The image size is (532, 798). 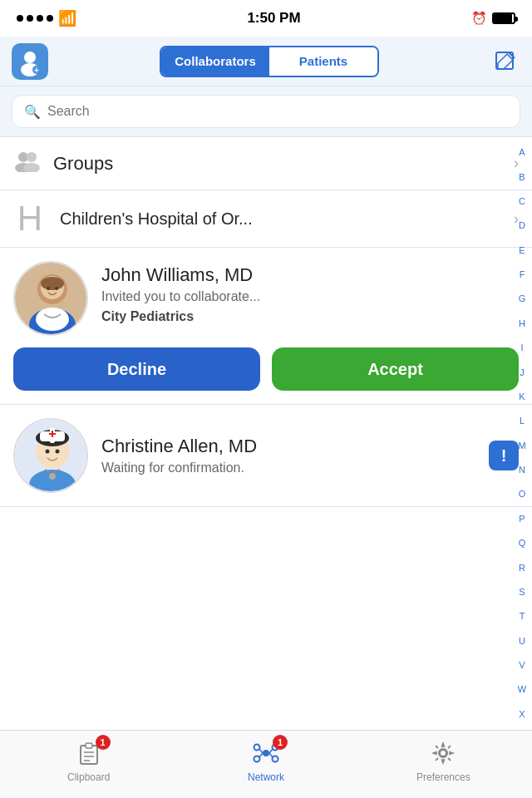 I want to click on hospital-logo: H, so click(x=30, y=219).